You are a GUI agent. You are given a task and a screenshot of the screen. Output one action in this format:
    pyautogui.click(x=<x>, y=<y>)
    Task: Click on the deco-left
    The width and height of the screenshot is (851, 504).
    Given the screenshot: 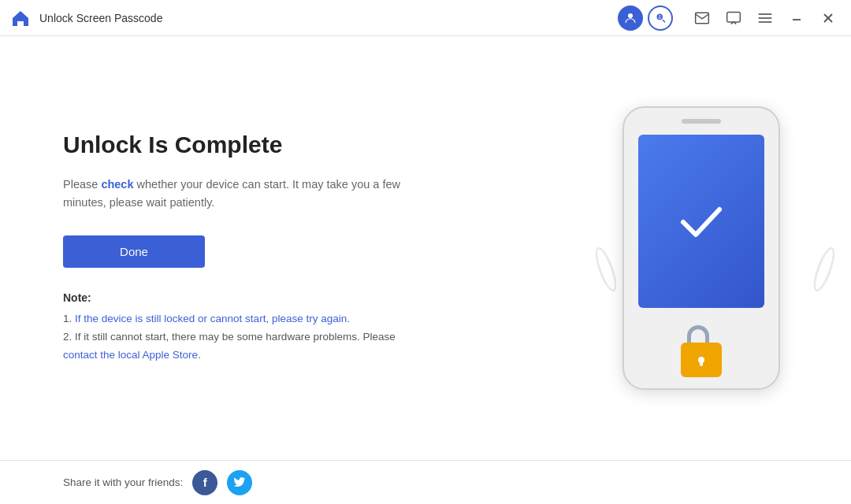 What is the action you would take?
    pyautogui.click(x=606, y=269)
    